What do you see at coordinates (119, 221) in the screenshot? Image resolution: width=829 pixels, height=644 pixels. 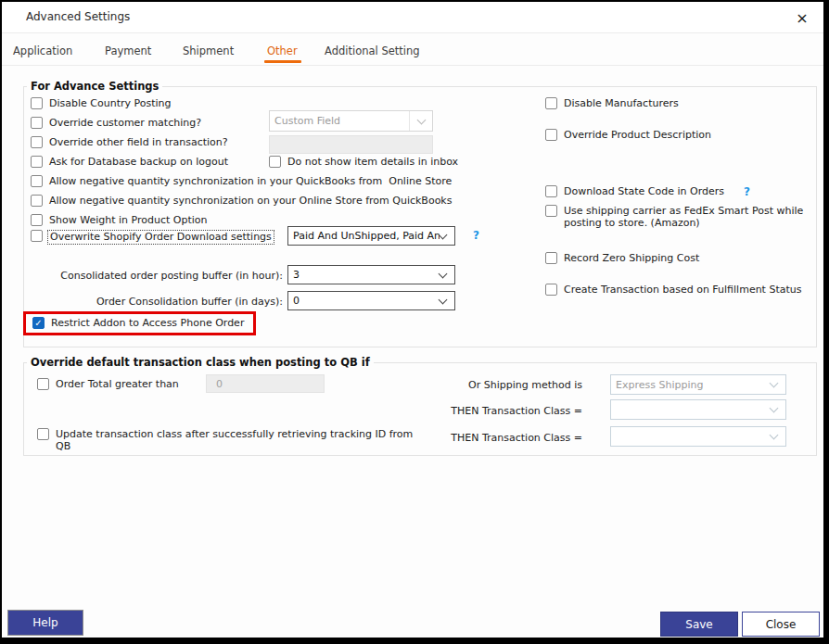 I see `checkbox-show-weight: Show Weight in Product Option` at bounding box center [119, 221].